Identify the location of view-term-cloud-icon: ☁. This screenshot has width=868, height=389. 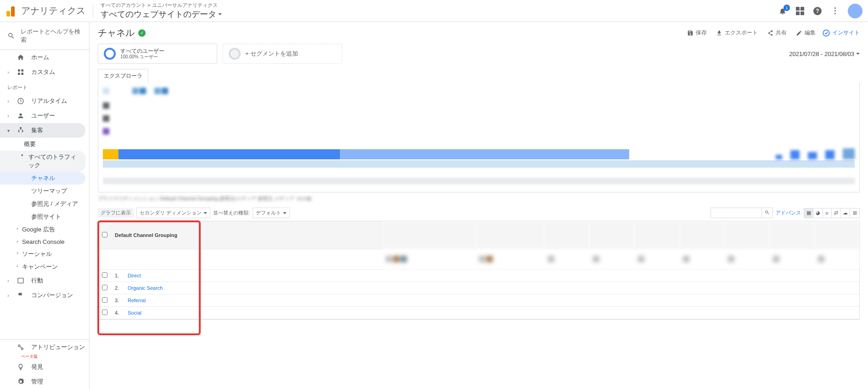
(845, 213).